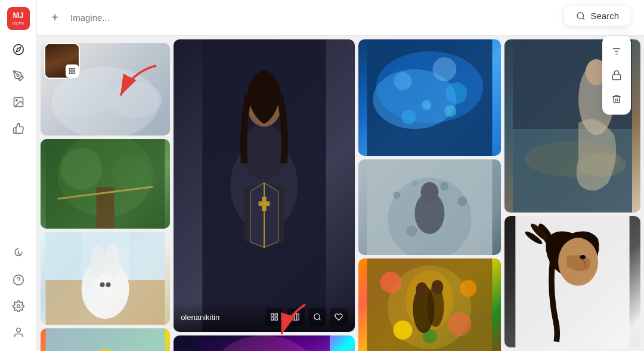 This screenshot has height=351, width=644. What do you see at coordinates (18, 332) in the screenshot?
I see `sidebar-item-profile` at bounding box center [18, 332].